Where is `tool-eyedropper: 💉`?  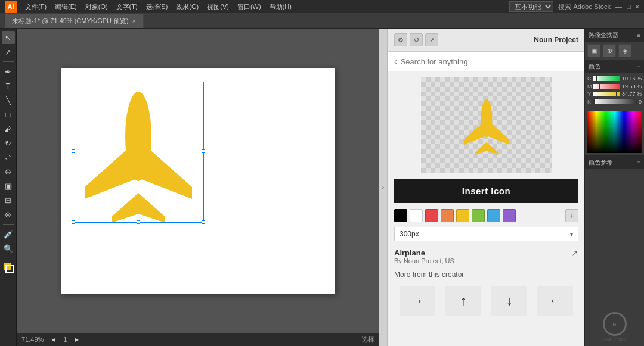 tool-eyedropper: 💉 is located at coordinates (8, 234).